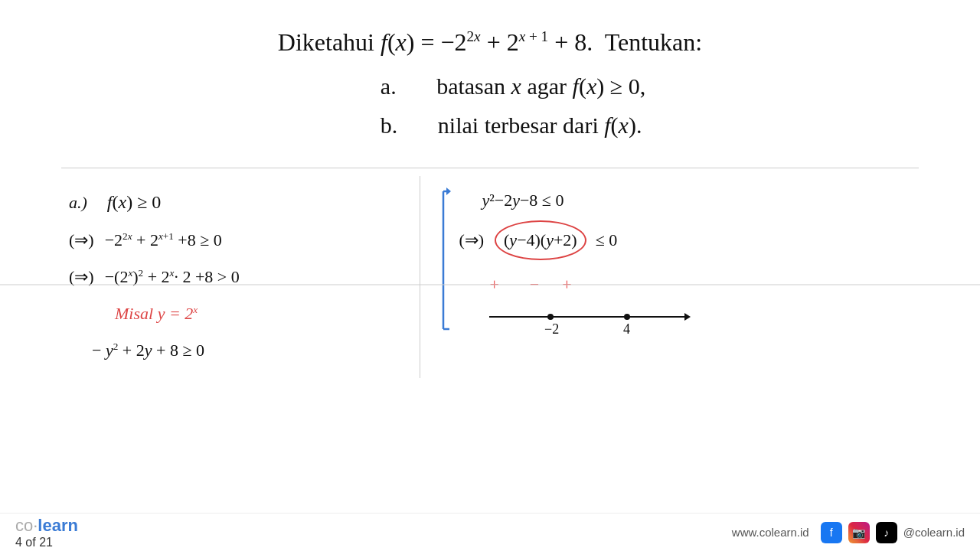 Image resolution: width=980 pixels, height=551 pixels. What do you see at coordinates (490, 43) in the screenshot?
I see `problem-text: Diketahui f(x) = −22x + 2x + 1 + 8. Tent…` at bounding box center [490, 43].